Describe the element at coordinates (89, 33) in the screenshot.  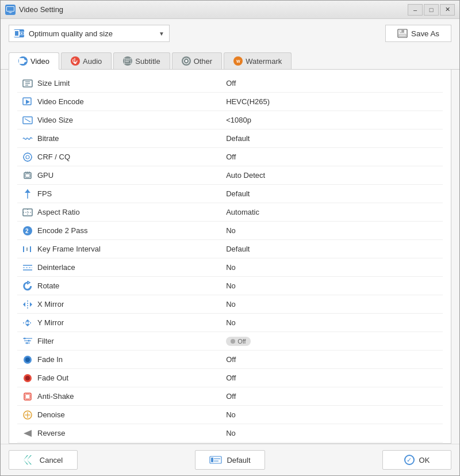
I see `preset-dropdown: Optimum quality and size ▼` at that location.